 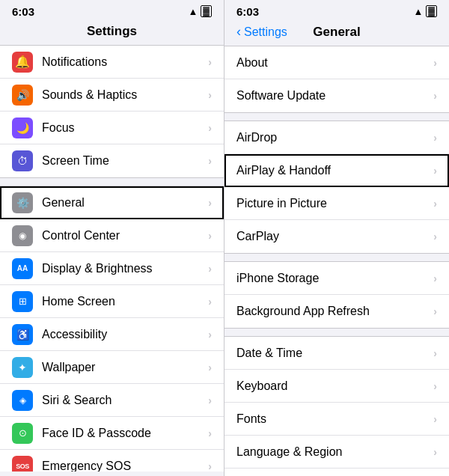 What do you see at coordinates (112, 161) in the screenshot?
I see `sidebar-item-screen-time: ⏱ Screen Time ›` at bounding box center [112, 161].